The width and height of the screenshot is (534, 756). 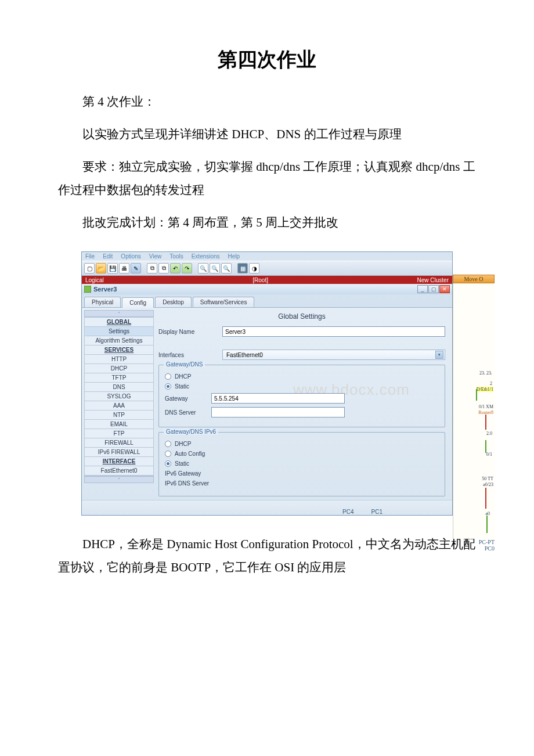 What do you see at coordinates (278, 412) in the screenshot?
I see `dns-server-input` at bounding box center [278, 412].